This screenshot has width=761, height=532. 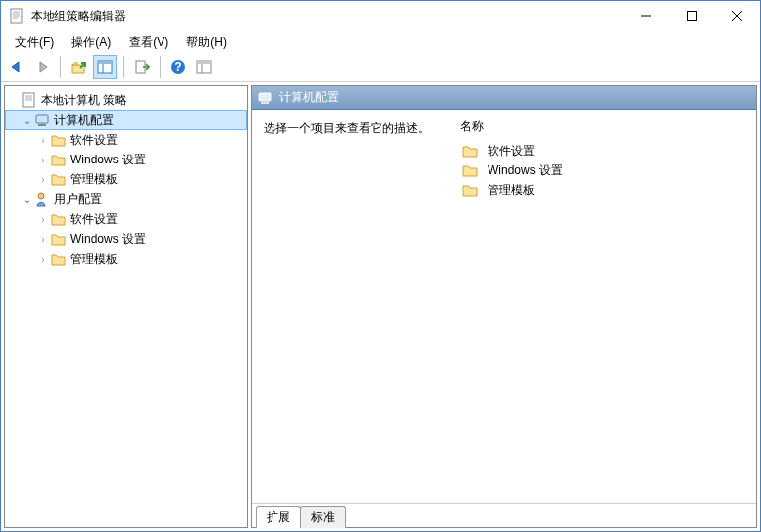 I want to click on menu-view: 查看(V), so click(x=149, y=42).